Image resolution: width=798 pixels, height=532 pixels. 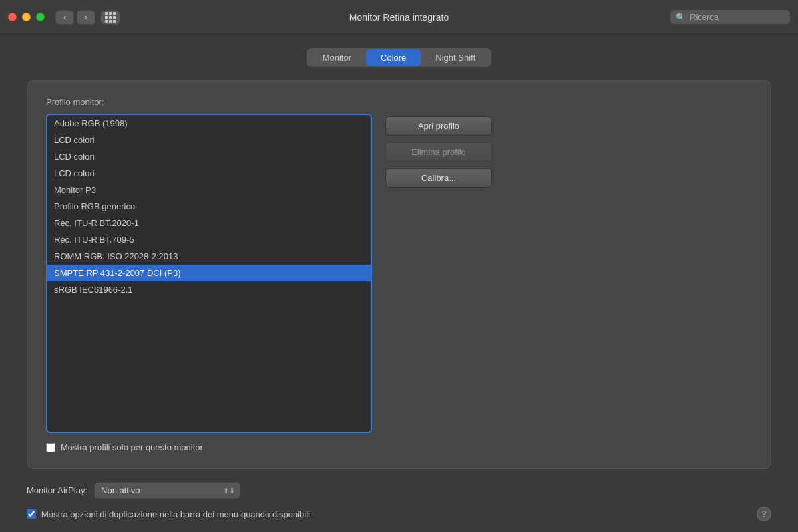 I want to click on list-item: Monitor P3, so click(x=209, y=190).